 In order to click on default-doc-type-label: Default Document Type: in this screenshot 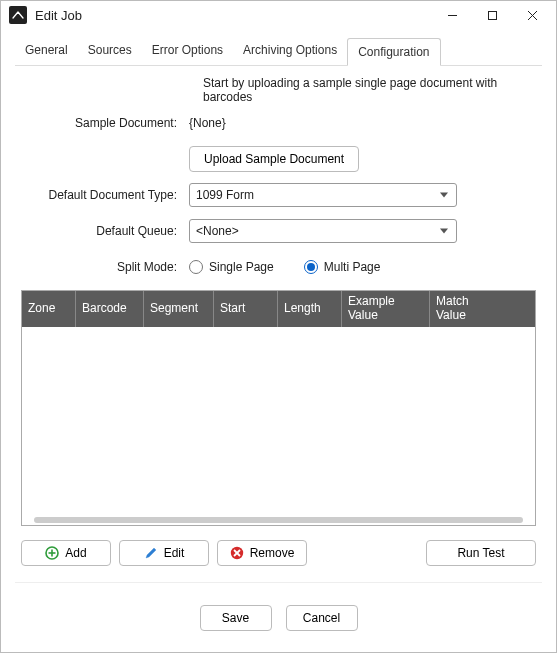, I will do `click(105, 195)`.